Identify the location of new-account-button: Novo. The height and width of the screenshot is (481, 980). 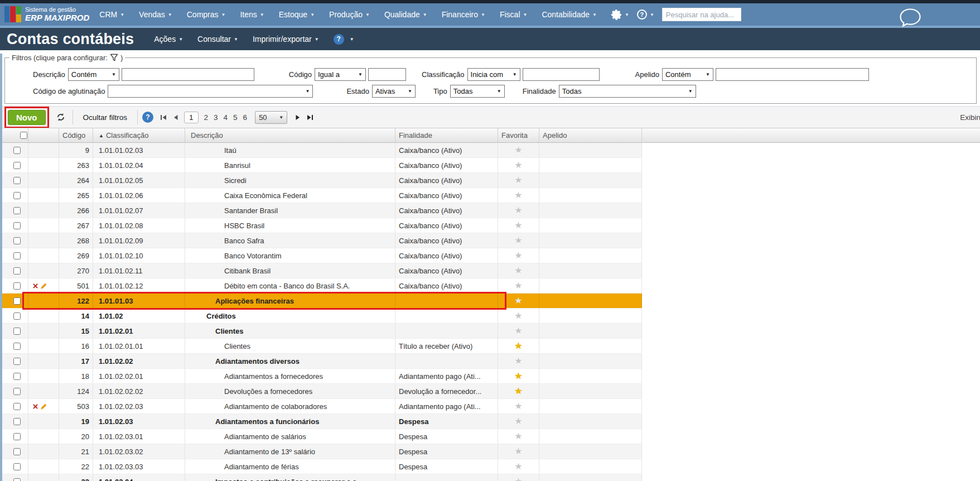
(27, 117).